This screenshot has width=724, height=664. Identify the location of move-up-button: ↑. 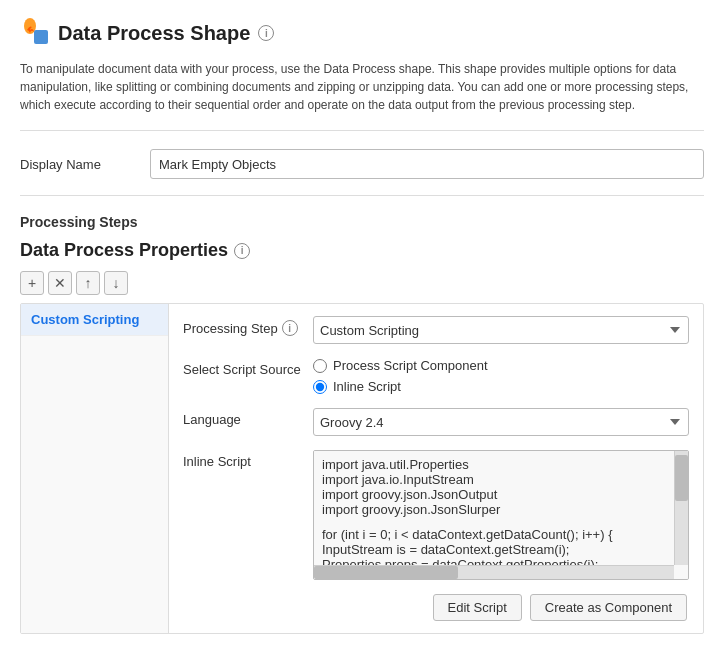
(88, 283).